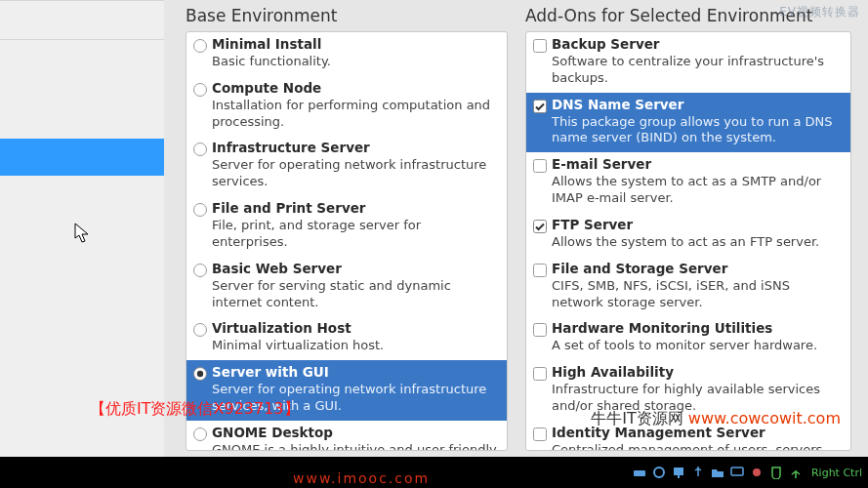  Describe the element at coordinates (355, 373) in the screenshot. I see `env-name: Server with GUI` at that location.